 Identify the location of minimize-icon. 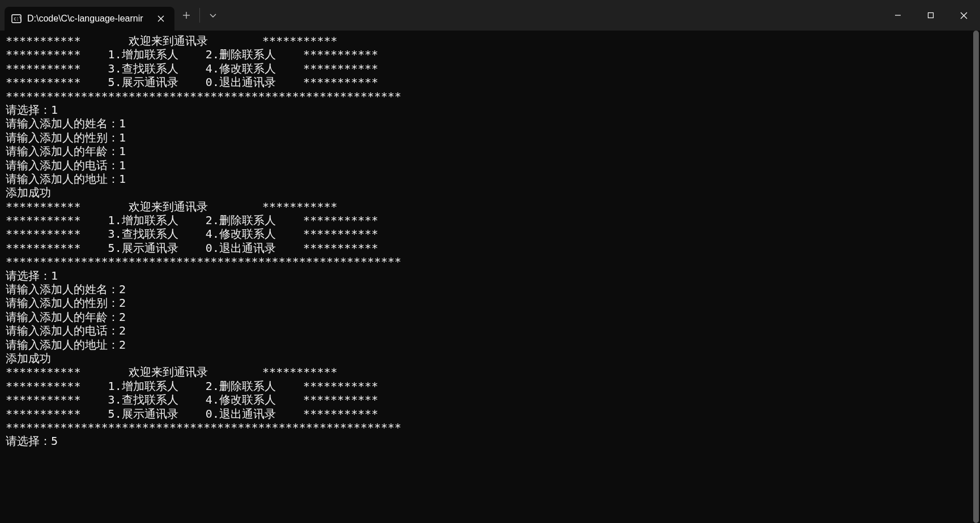
(898, 15).